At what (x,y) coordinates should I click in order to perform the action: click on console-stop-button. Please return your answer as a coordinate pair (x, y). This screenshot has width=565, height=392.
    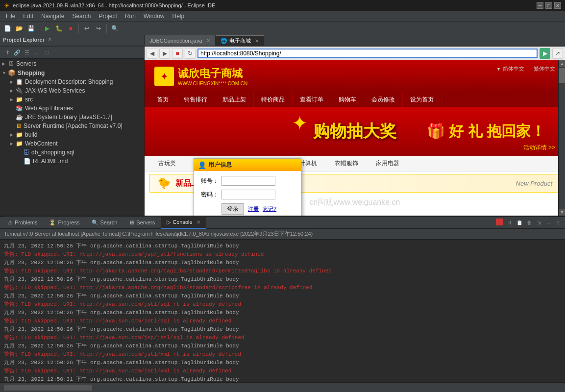
    Looking at the image, I should click on (499, 222).